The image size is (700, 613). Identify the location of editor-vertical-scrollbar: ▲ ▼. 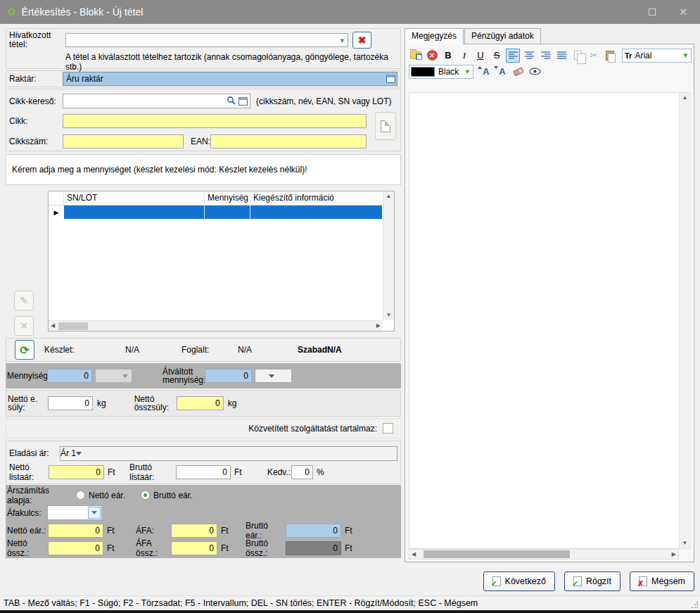
(685, 321).